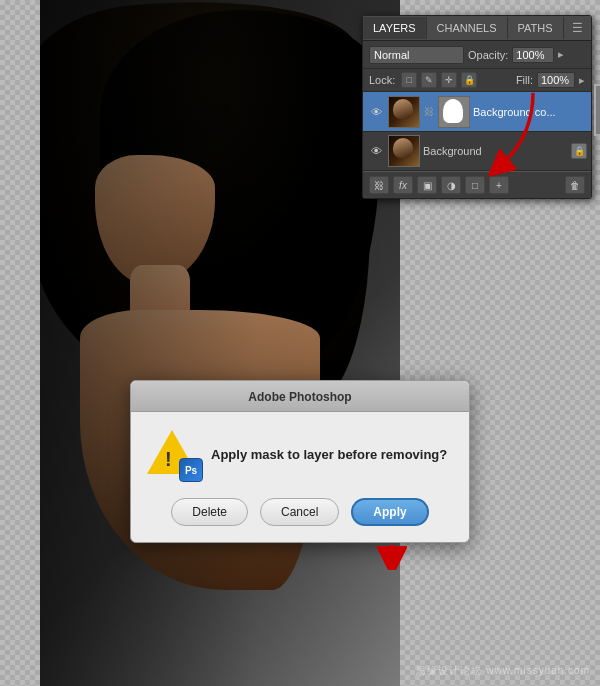 This screenshot has height=686, width=600. What do you see at coordinates (300, 397) in the screenshot?
I see `dialog-title: Adobe Photoshop` at bounding box center [300, 397].